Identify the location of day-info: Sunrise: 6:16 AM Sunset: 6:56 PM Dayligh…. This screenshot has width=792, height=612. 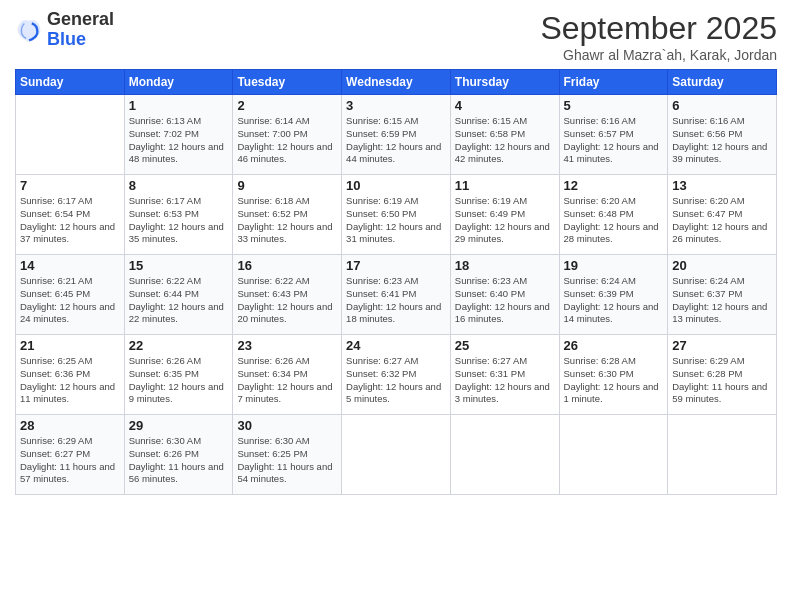
(722, 140).